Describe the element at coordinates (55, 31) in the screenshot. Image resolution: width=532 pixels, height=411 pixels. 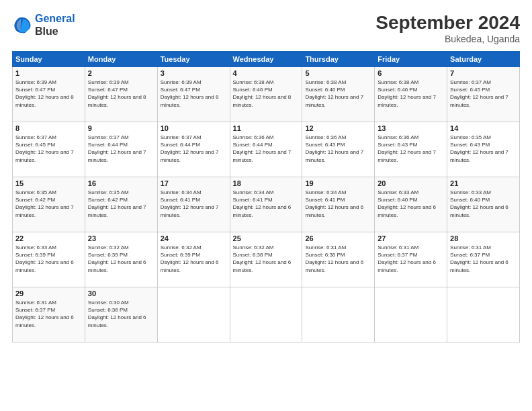
I see `logo-line2: Blue` at that location.